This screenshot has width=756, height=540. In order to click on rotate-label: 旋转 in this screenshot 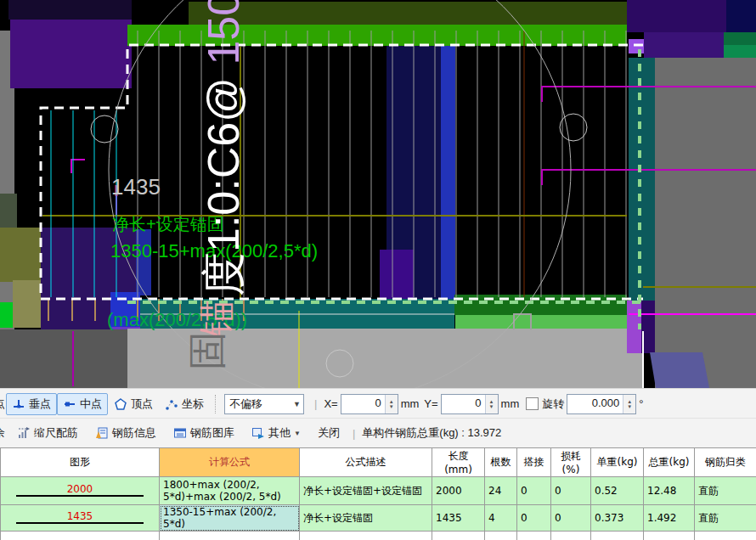, I will do `click(553, 404)`.